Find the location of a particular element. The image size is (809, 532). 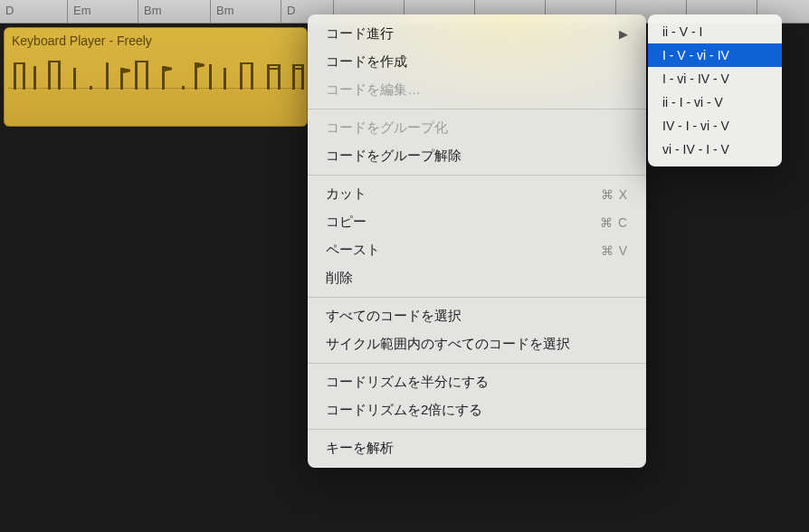

region-midi-content is located at coordinates (156, 83).